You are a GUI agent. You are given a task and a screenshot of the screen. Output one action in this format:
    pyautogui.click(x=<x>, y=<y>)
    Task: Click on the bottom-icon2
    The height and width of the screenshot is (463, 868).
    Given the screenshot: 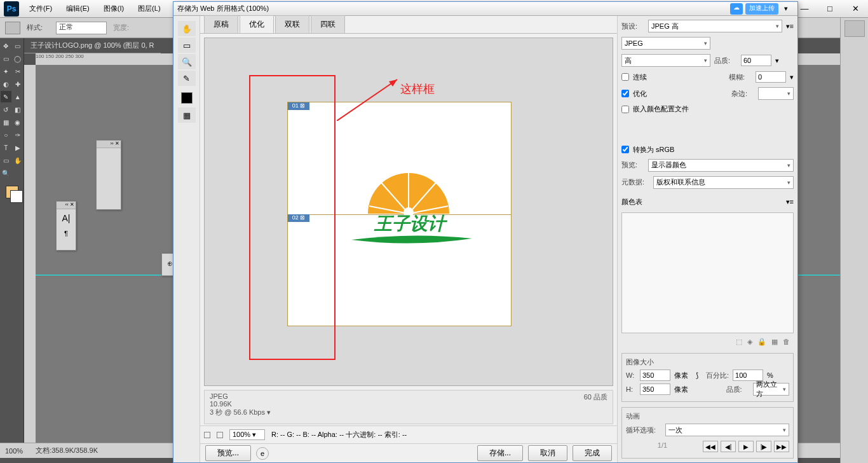 What is the action you would take?
    pyautogui.click(x=220, y=435)
    